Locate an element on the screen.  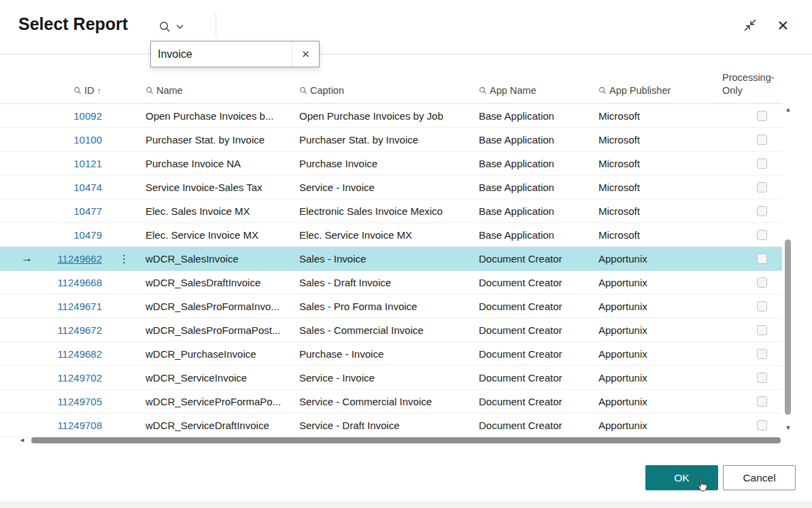
column-header-caption: Caption is located at coordinates (389, 94).